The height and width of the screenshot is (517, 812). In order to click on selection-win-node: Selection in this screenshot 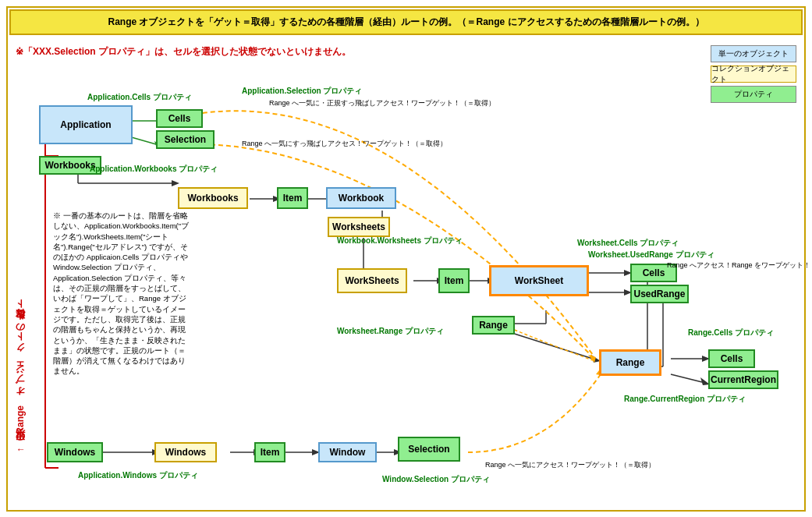, I will do `click(429, 449)`.